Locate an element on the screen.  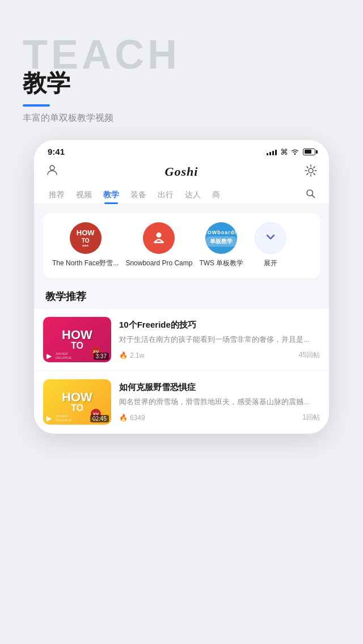
video-duration-1: 3:37 is located at coordinates (101, 356).